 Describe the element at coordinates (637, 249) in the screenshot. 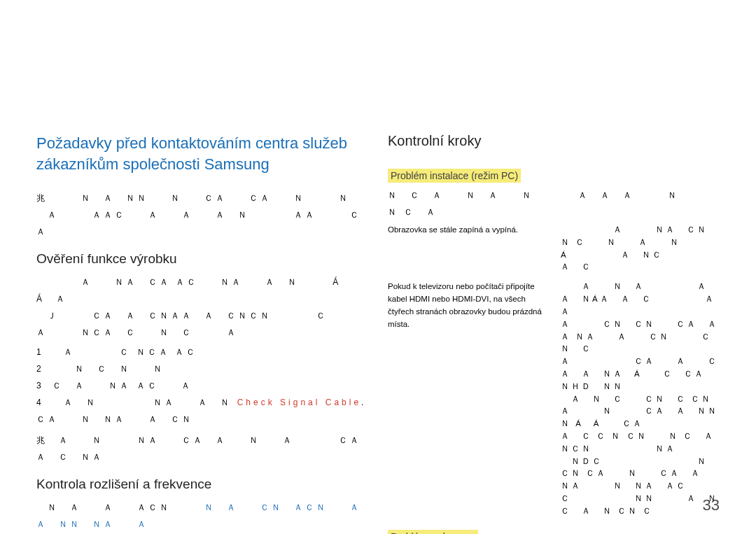

I see `solution-cell: Ａ ＮＡ ＣＮ Ｎ Ｃ Ｎ Ａ Ｎ Á Ａ ＮＣＡ Ｃ` at that location.